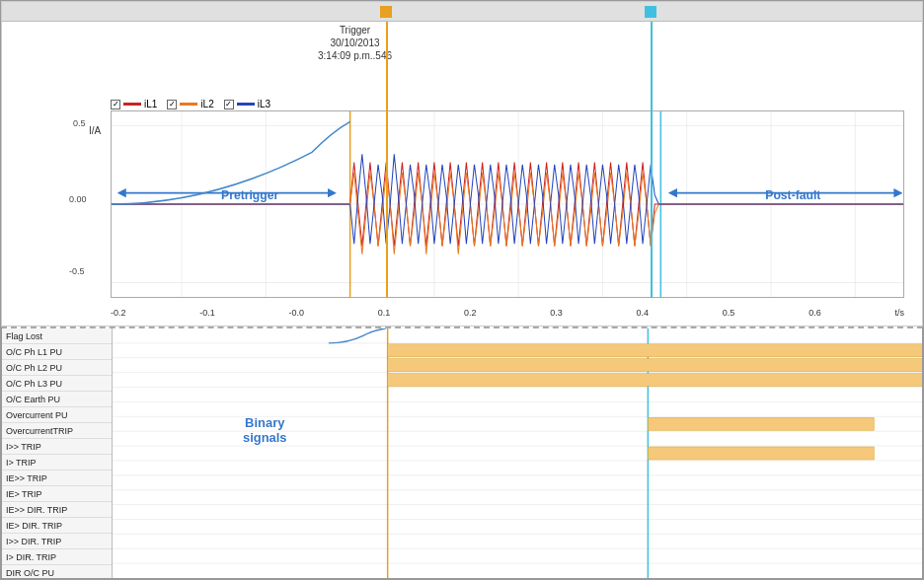 The width and height of the screenshot is (924, 580). I want to click on row-oc-ph-l1: O/C Ph L1 PU, so click(57, 352).